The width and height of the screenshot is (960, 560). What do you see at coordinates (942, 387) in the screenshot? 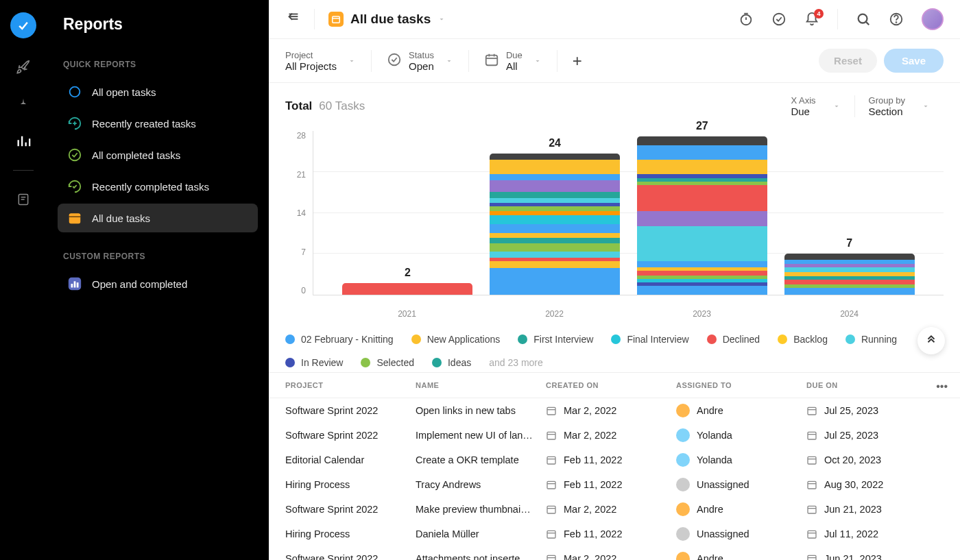
I see `table-more-icon: •••` at bounding box center [942, 387].